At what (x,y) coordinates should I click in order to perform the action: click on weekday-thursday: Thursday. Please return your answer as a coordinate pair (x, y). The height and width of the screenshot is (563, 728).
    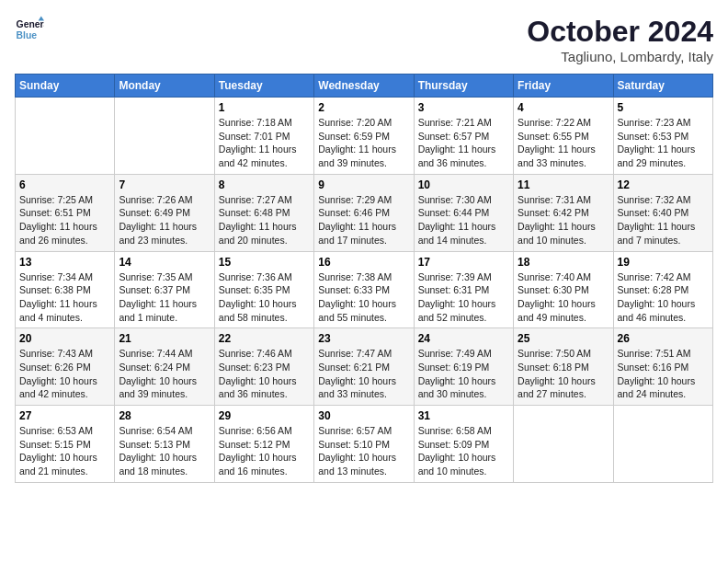
    Looking at the image, I should click on (463, 86).